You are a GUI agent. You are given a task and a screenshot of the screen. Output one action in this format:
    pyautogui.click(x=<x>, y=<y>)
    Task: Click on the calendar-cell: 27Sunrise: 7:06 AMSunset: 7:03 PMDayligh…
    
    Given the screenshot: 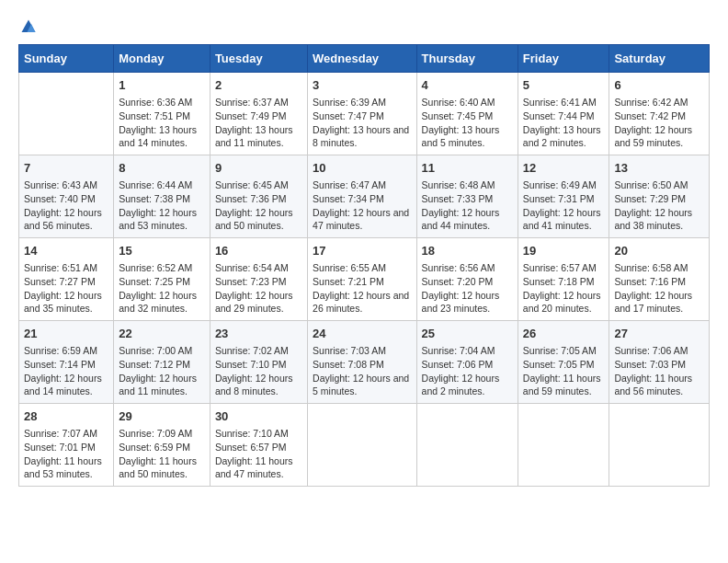 What is the action you would take?
    pyautogui.click(x=660, y=362)
    